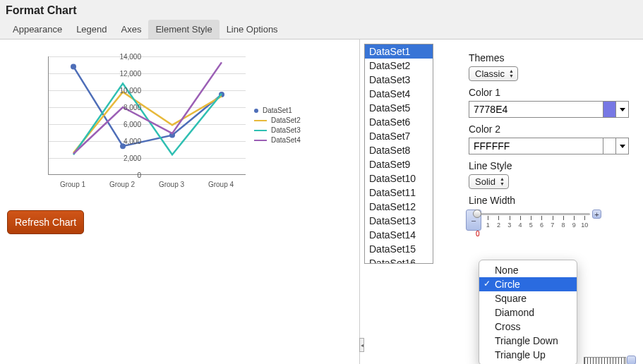 This screenshot has width=643, height=364. What do you see at coordinates (549, 92) in the screenshot?
I see `color1-label: Color 1` at bounding box center [549, 92].